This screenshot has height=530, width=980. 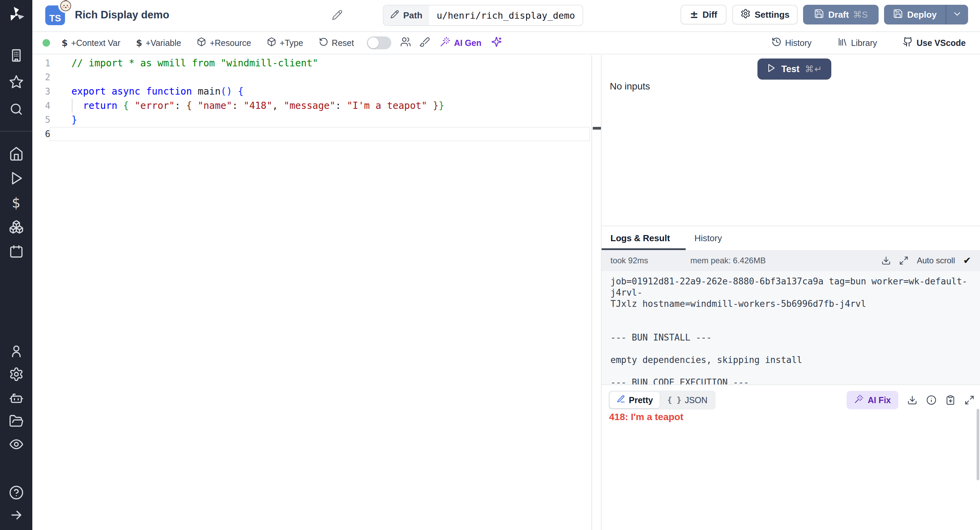 I want to click on code-line: 4 return { "error": { "name": "418", "me…, so click(x=317, y=106).